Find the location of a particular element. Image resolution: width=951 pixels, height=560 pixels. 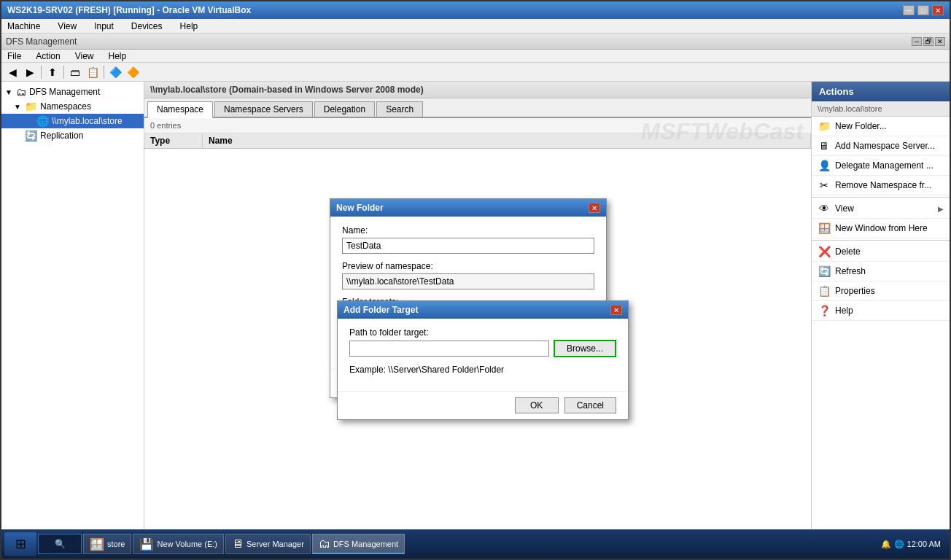

name-input is located at coordinates (468, 246).